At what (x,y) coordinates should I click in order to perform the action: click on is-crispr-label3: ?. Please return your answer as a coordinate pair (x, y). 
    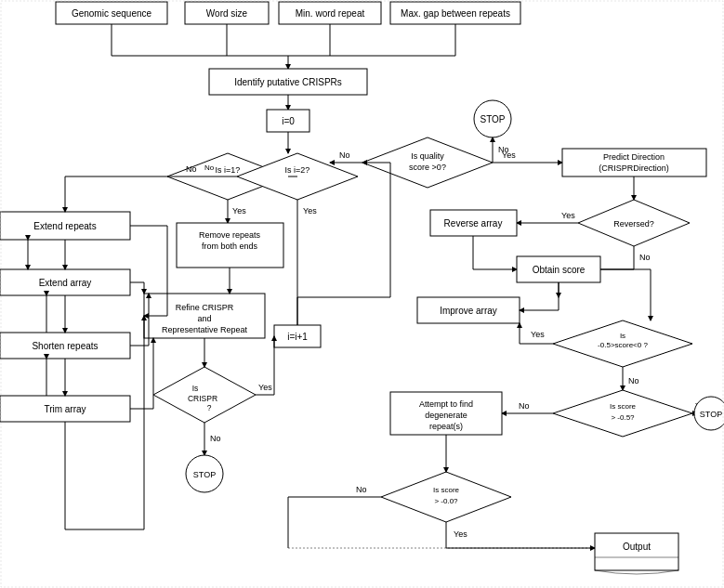
    Looking at the image, I should click on (210, 408).